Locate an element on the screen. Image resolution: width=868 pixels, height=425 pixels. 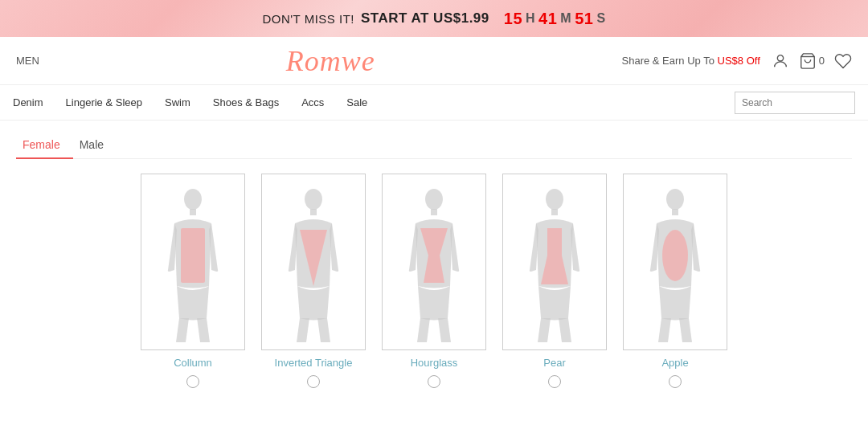
shape-label-apple: Apple is located at coordinates (675, 363).